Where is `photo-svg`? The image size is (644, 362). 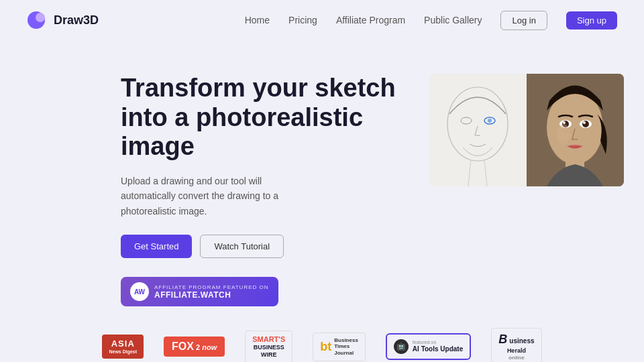 photo-svg is located at coordinates (576, 130).